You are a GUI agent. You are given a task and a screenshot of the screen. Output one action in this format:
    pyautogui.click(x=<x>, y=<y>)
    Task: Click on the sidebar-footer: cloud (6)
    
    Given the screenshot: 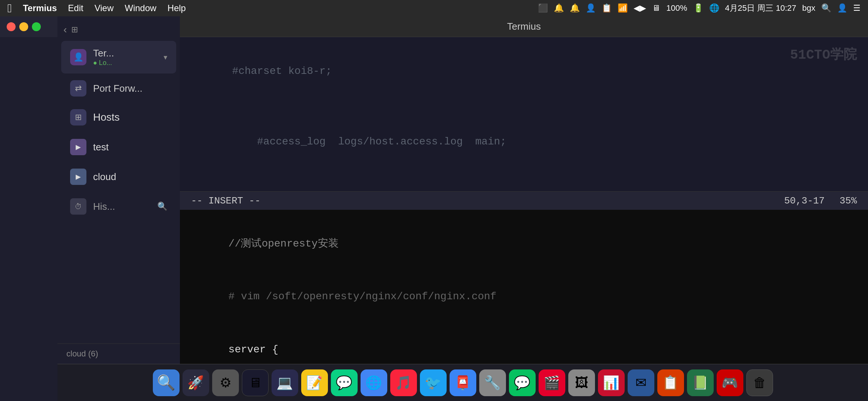 What is the action you would take?
    pyautogui.click(x=119, y=353)
    